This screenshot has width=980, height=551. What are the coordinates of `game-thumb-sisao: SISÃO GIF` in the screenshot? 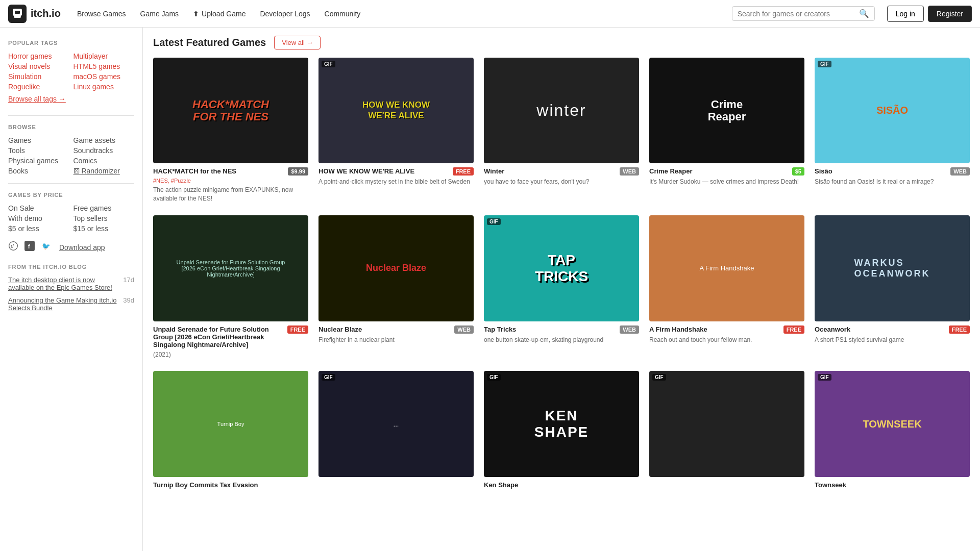 It's located at (892, 110).